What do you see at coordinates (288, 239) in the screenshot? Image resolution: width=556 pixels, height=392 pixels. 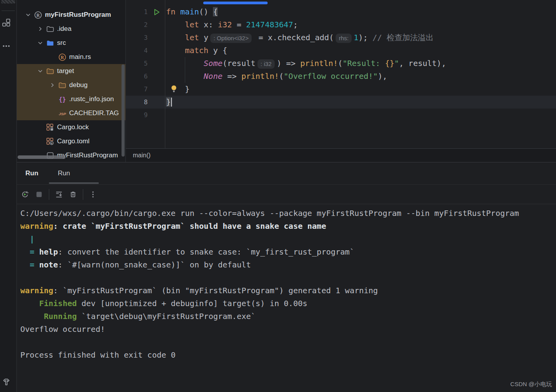 I see `console-line: |` at bounding box center [288, 239].